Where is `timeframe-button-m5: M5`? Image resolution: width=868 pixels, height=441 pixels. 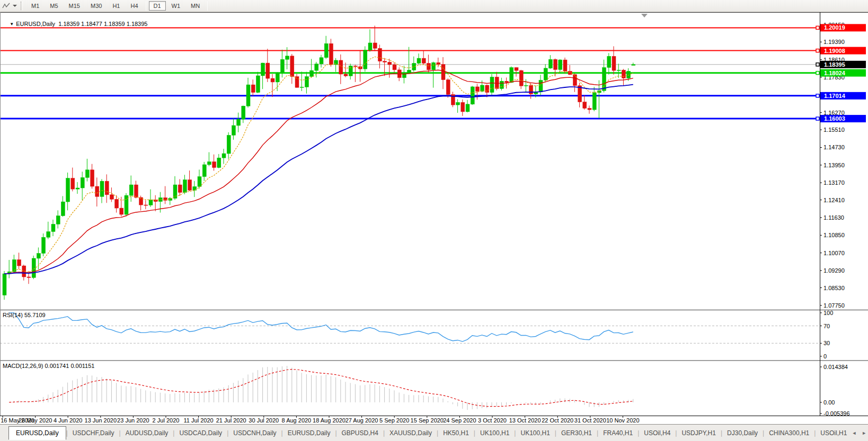
timeframe-button-m5: M5 is located at coordinates (54, 6).